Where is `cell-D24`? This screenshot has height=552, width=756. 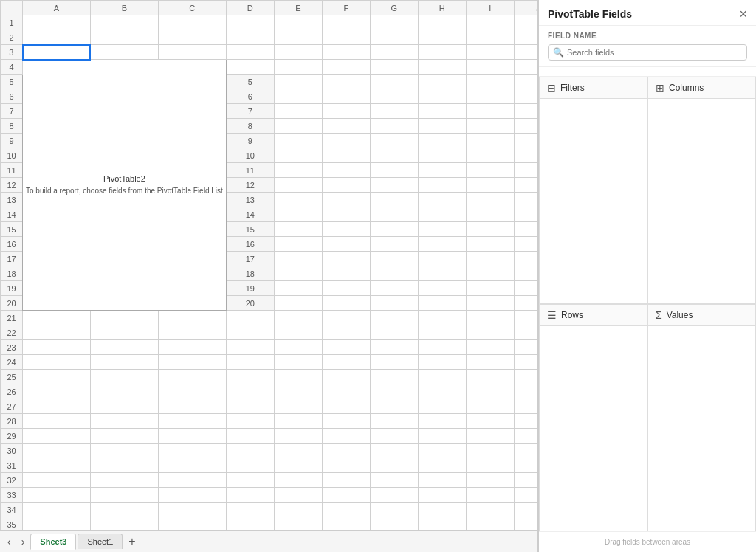
cell-D24 is located at coordinates (250, 362).